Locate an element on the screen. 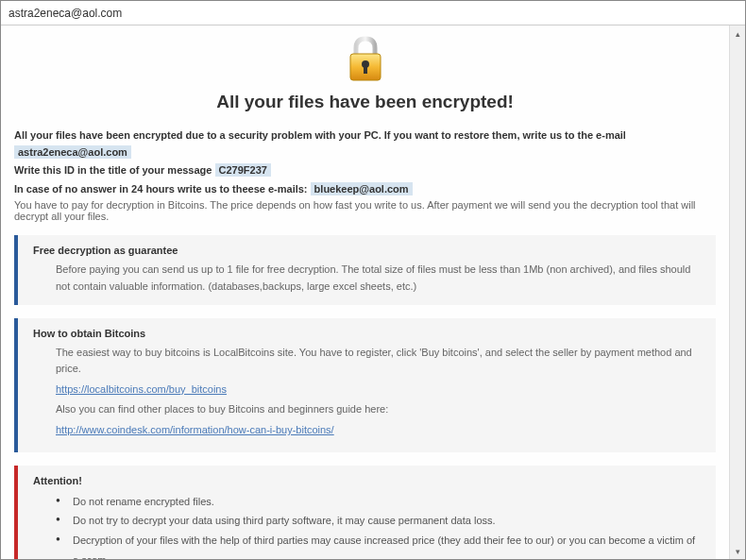 The height and width of the screenshot is (560, 746). section-free-decryption: Free decryption as guarantee Before payi… is located at coordinates (365, 270).